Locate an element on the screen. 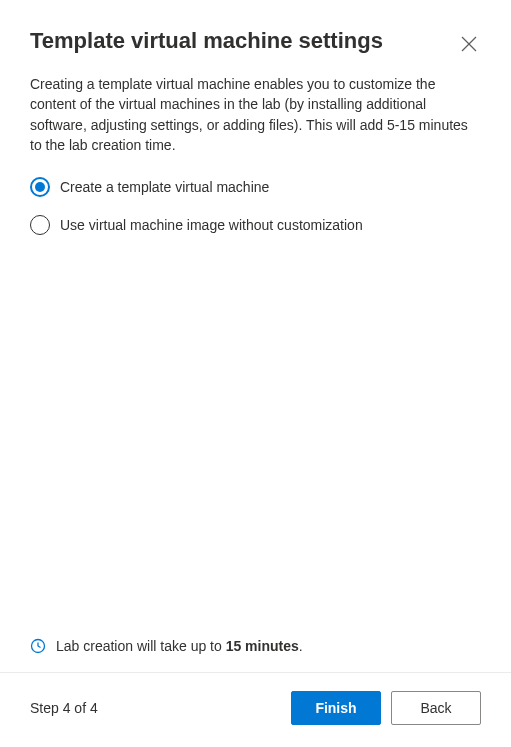 The image size is (511, 747). radio-dot-icon is located at coordinates (40, 187).